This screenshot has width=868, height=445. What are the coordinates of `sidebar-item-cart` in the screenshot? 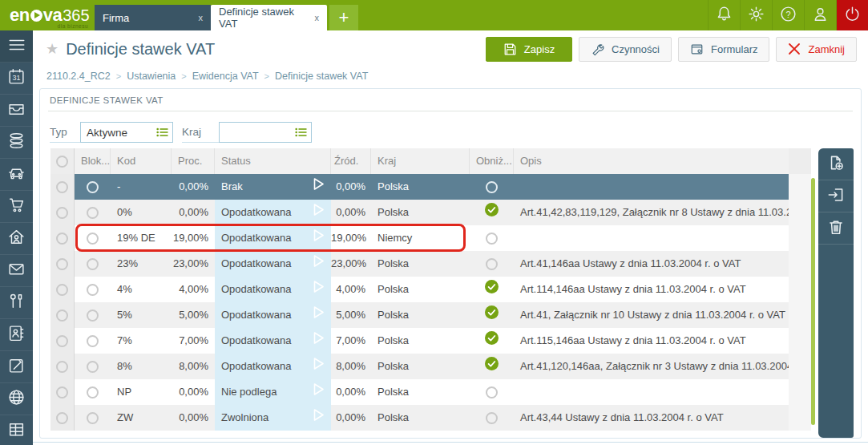 It's located at (16, 207).